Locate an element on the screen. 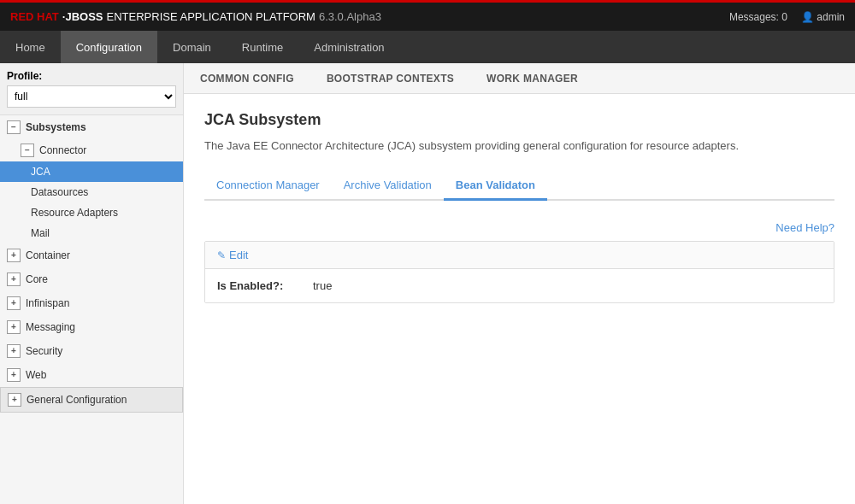 This screenshot has width=855, height=504. nav-bar: Home Configuration Domain Runtime Admini… is located at coordinates (428, 47).